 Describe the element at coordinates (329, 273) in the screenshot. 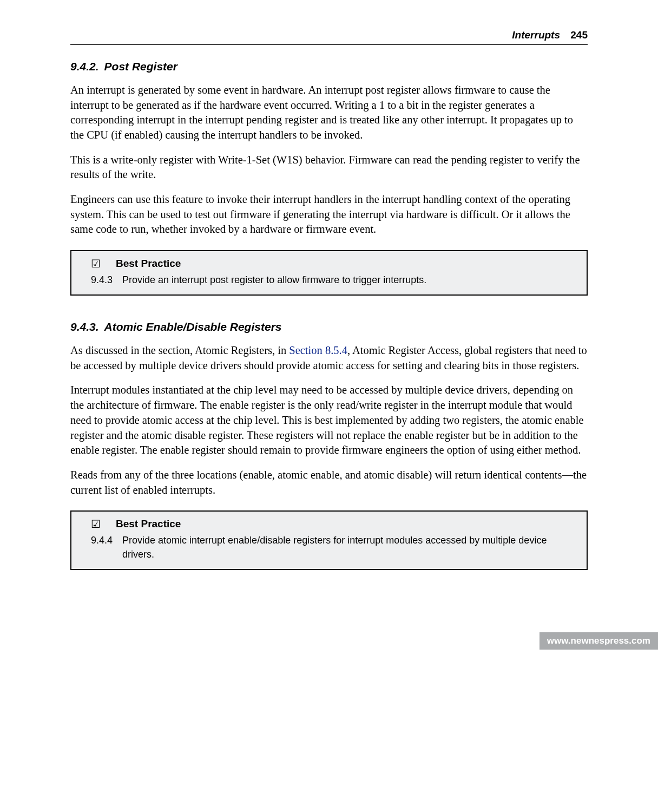

I see `best-practice-box: ☑ Best Practice 9.4.3 Provide an interru…` at that location.